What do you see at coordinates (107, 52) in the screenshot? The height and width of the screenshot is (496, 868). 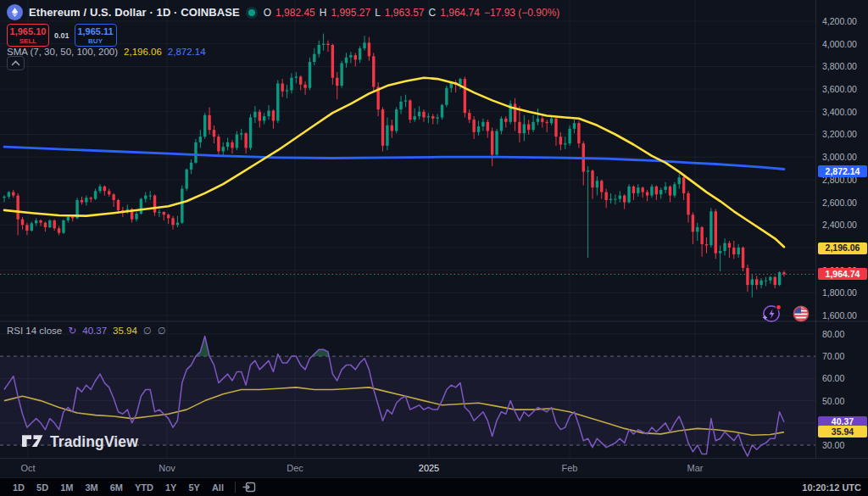 I see `sma-legend: SMA (7, 30, 50, 100, 200) 2,196.06 2,872…` at bounding box center [107, 52].